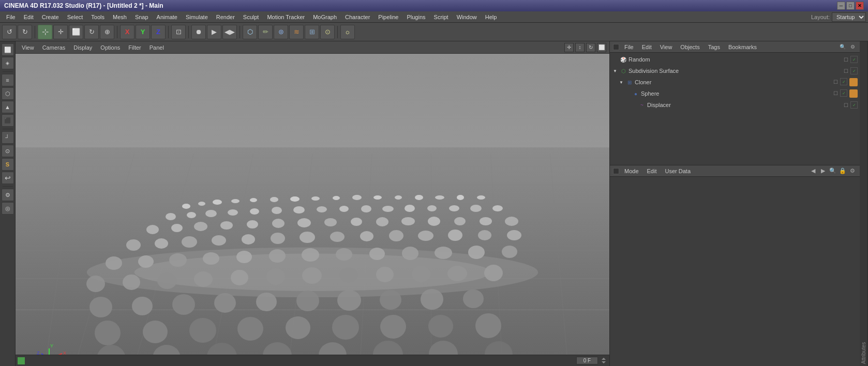 The height and width of the screenshot is (366, 868). I want to click on move-tool-button: ✛, so click(61, 32).